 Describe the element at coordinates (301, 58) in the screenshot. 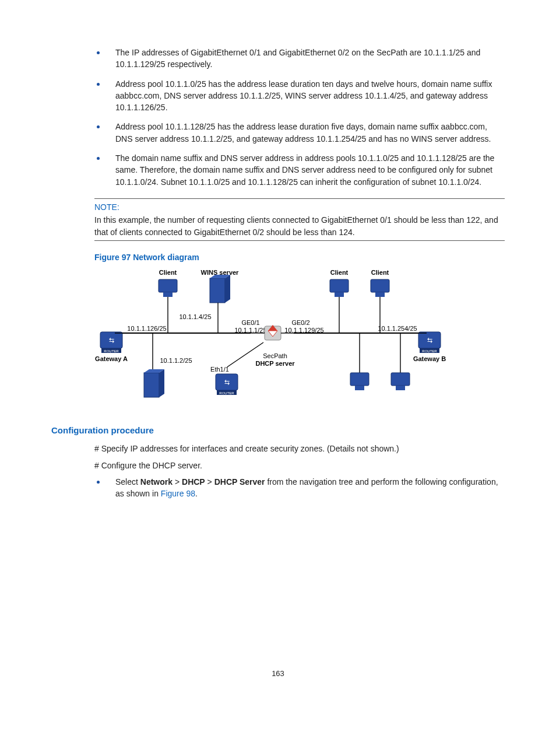

I see `bullet-item: The IP addresses of GigabitEthernet 0/1 …` at that location.